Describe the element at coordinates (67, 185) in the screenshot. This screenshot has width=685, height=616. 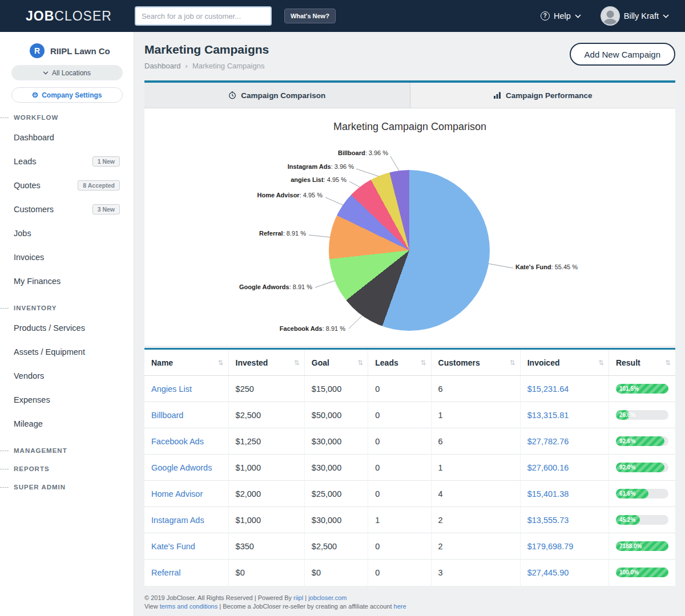
I see `sidebar-item-quotes: Quotes8 Accepted` at that location.